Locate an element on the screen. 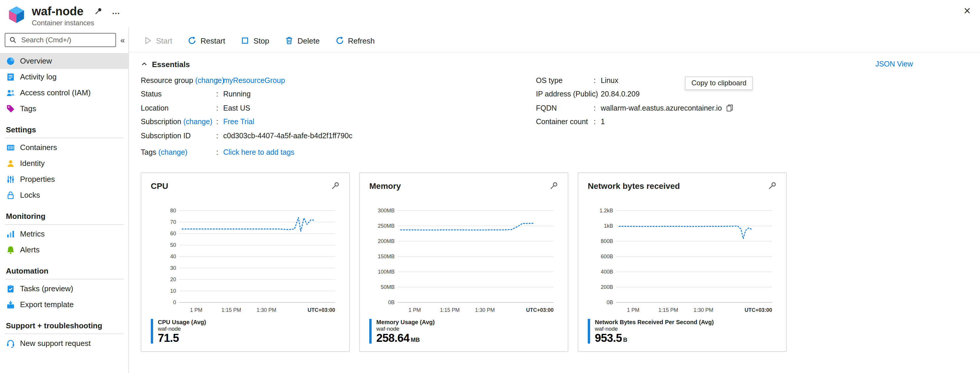 The width and height of the screenshot is (980, 373). chart-title: CPU is located at coordinates (159, 186).